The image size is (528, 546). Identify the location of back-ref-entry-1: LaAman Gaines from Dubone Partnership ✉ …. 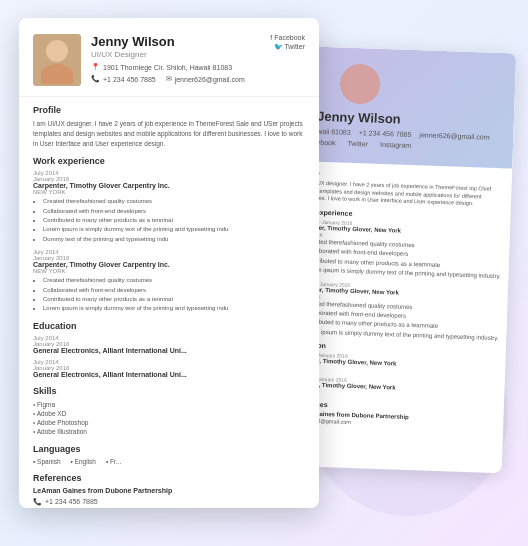
(393, 421).